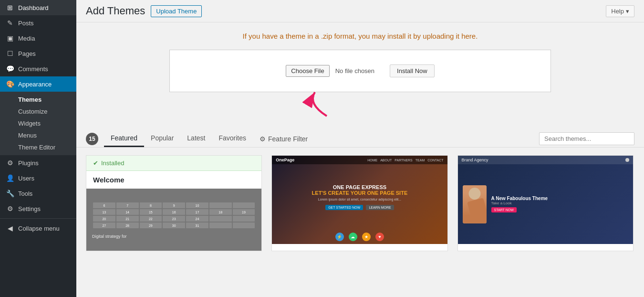  Describe the element at coordinates (177, 11) in the screenshot. I see `upload-theme-button: Upload Theme` at that location.